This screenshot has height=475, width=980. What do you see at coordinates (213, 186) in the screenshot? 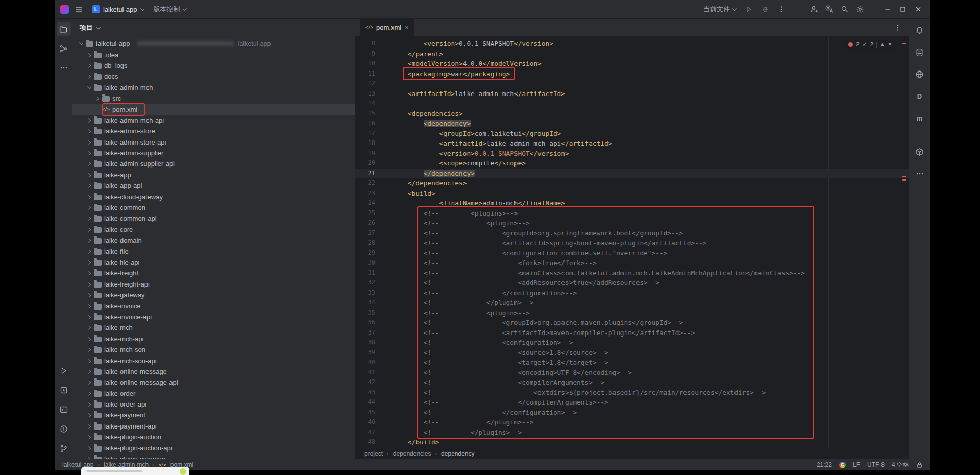
I see `tree-item-laike-app-api: laike-app-api` at bounding box center [213, 186].